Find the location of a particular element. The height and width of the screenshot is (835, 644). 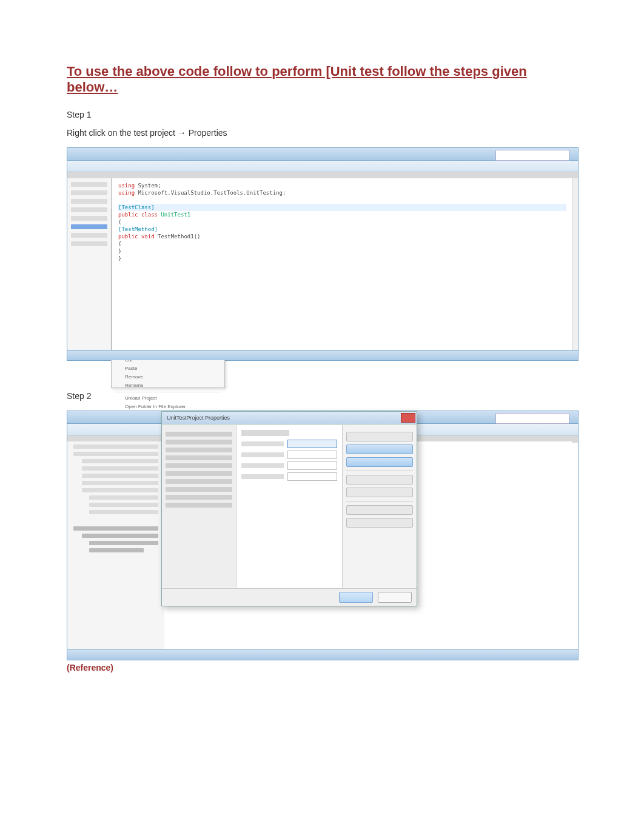

project-node-selected is located at coordinates (89, 227).